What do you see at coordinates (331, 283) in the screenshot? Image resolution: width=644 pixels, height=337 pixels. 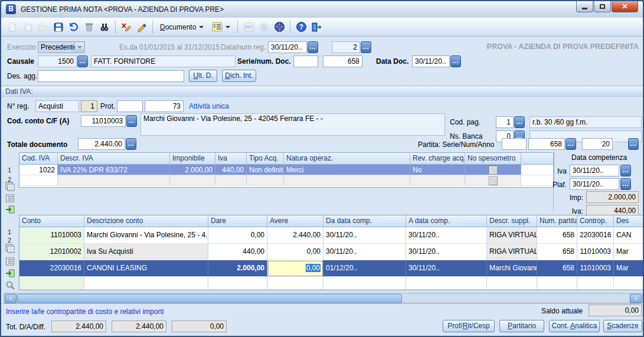 I see `table-row` at bounding box center [331, 283].